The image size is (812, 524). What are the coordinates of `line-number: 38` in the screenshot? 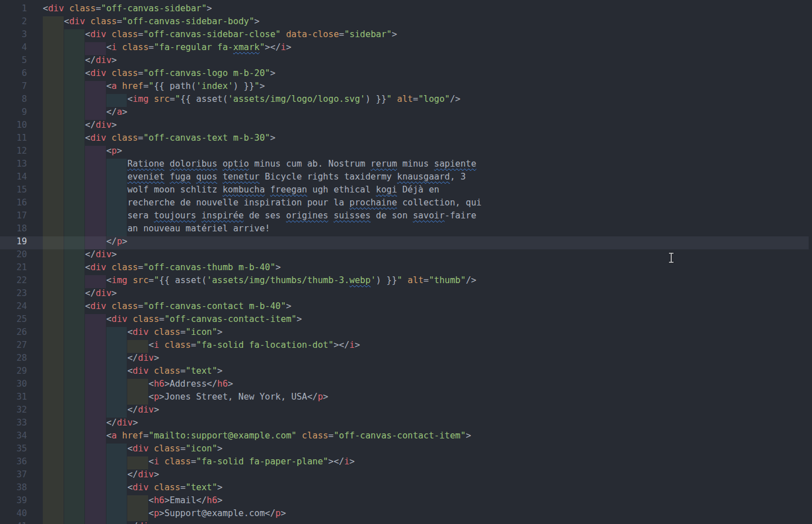 It's located at (21, 489).